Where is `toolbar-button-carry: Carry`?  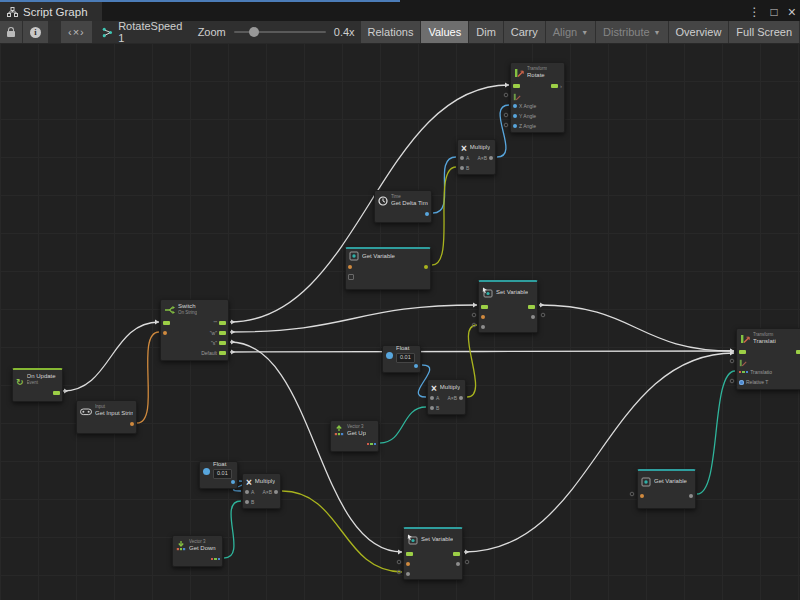 toolbar-button-carry: Carry is located at coordinates (524, 32).